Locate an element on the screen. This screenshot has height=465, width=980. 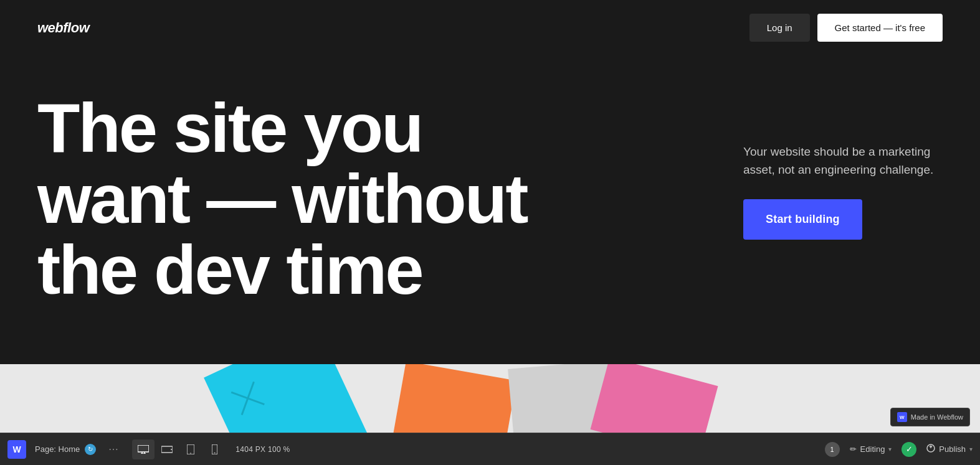
tablet-view-button is located at coordinates (191, 449).